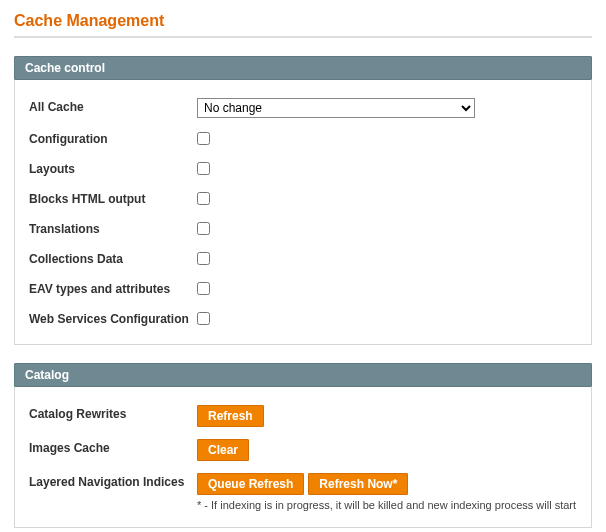 This screenshot has width=606, height=532. Describe the element at coordinates (303, 319) in the screenshot. I see `cache-item-row: Web Services Configuration` at that location.